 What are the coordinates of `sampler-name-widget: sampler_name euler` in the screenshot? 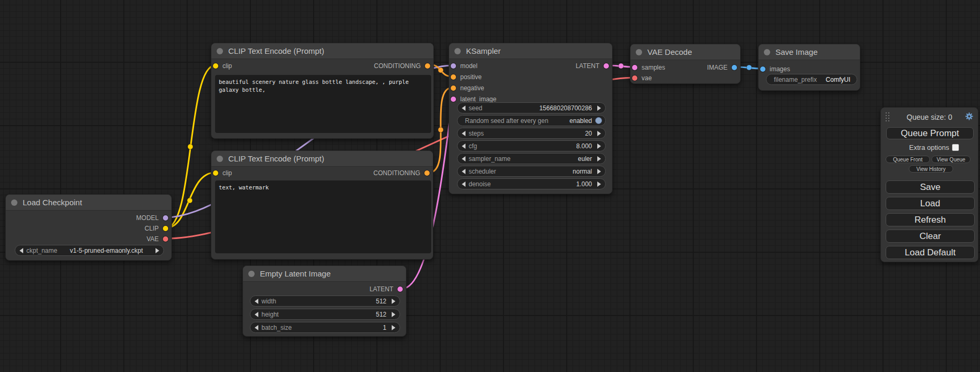 It's located at (531, 158).